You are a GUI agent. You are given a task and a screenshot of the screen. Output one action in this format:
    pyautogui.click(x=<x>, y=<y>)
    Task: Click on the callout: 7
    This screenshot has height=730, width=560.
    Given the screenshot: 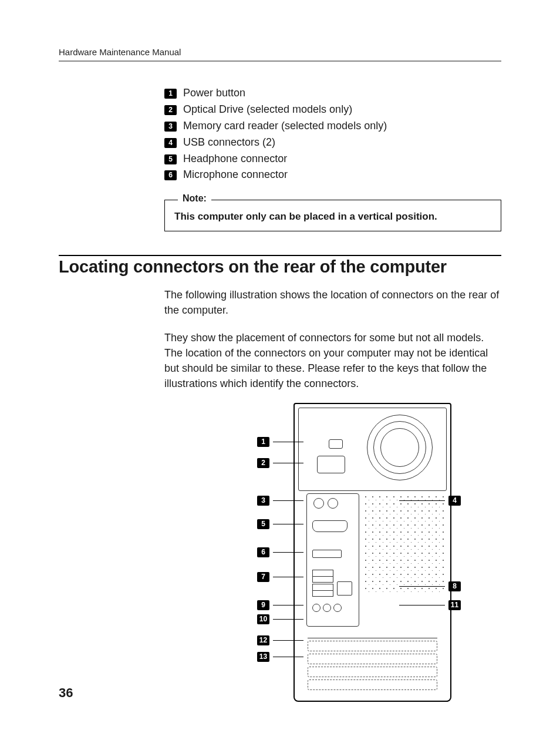 What is the action you would take?
    pyautogui.click(x=281, y=577)
    